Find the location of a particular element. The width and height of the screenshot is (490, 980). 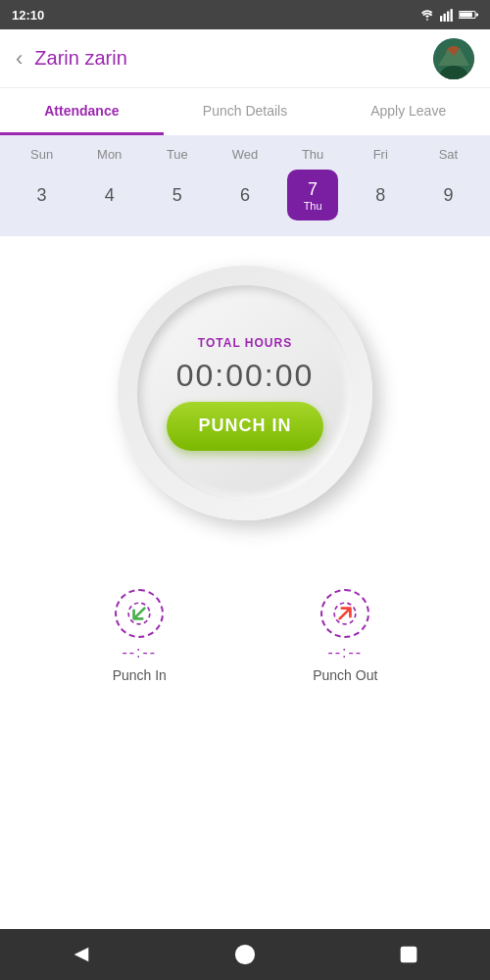

dates-row: 3 4 5 6 7 Thu 8 9 is located at coordinates (245, 195).